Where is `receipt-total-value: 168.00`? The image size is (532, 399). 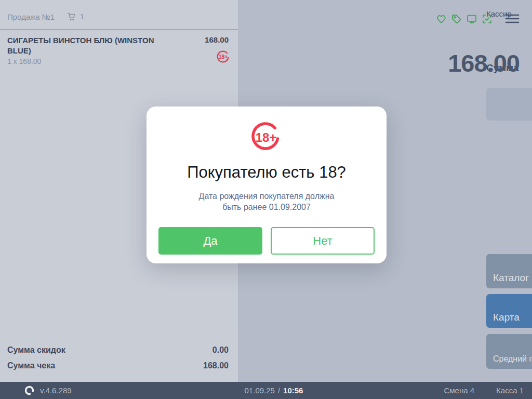 receipt-total-value: 168.00 is located at coordinates (216, 366).